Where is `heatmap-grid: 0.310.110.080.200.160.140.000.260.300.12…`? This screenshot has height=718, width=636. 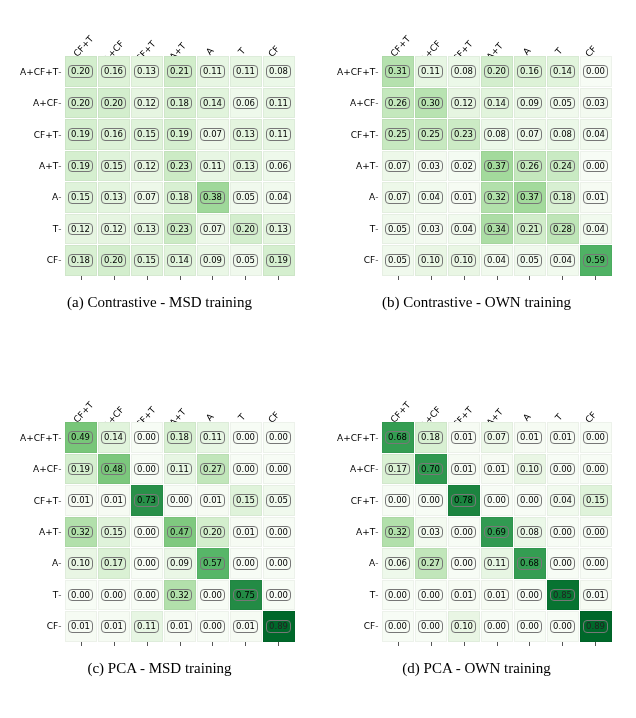
heatmap-grid: 0.310.110.080.200.160.140.000.260.300.12… is located at coordinates (497, 166).